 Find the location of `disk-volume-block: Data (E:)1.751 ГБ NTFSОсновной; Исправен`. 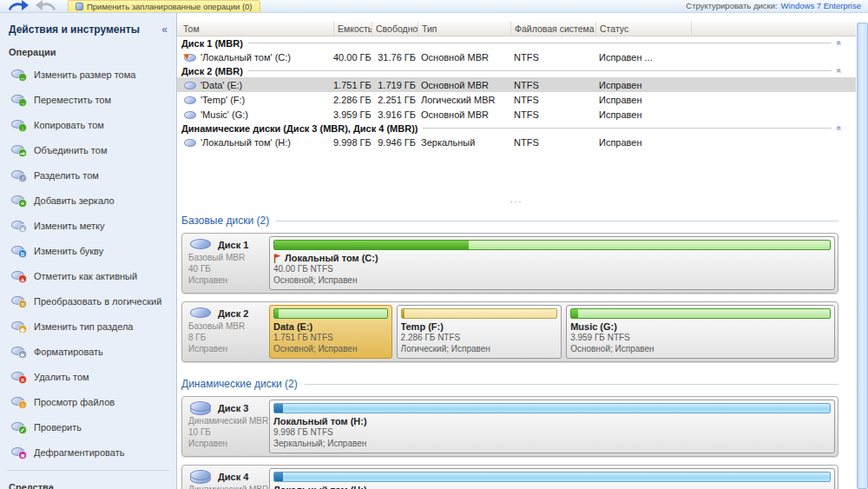

disk-volume-block: Data (E:)1.751 ГБ NTFSОсновной; Исправен is located at coordinates (331, 332).